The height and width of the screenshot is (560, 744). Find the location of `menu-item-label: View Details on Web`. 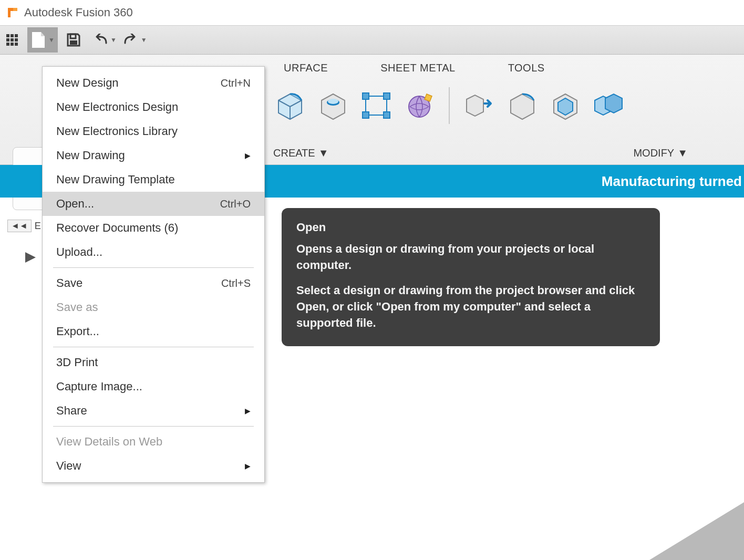

menu-item-label: View Details on Web is located at coordinates (153, 442).